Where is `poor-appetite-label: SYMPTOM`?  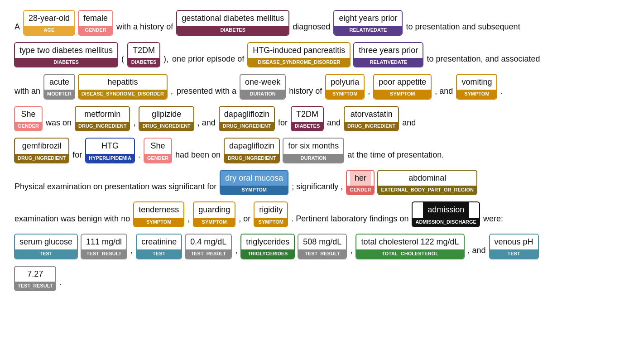 poor-appetite-label: SYMPTOM is located at coordinates (402, 94).